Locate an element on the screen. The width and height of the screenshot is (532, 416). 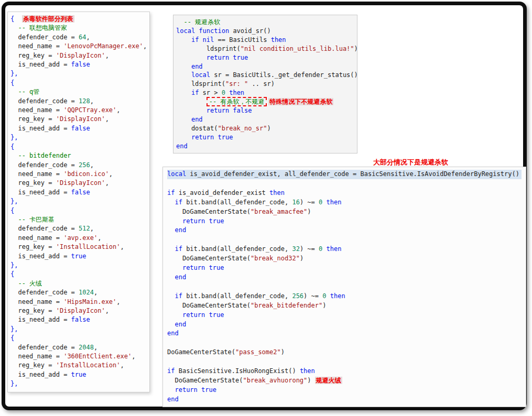
code-line: need_name = 'bdicon.ico', is located at coordinates (79, 174).